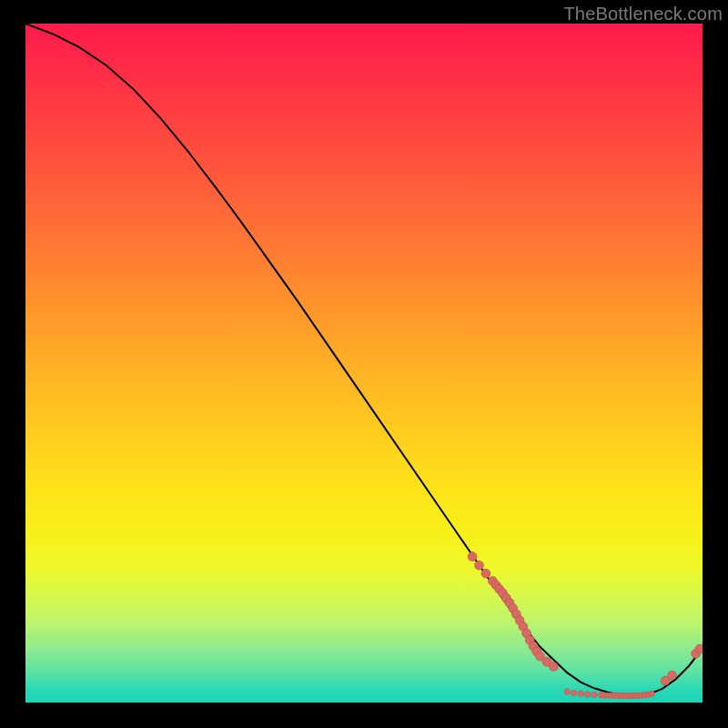  What do you see at coordinates (642, 15) in the screenshot?
I see `watermark-text: TheBottleneck.com` at bounding box center [642, 15].